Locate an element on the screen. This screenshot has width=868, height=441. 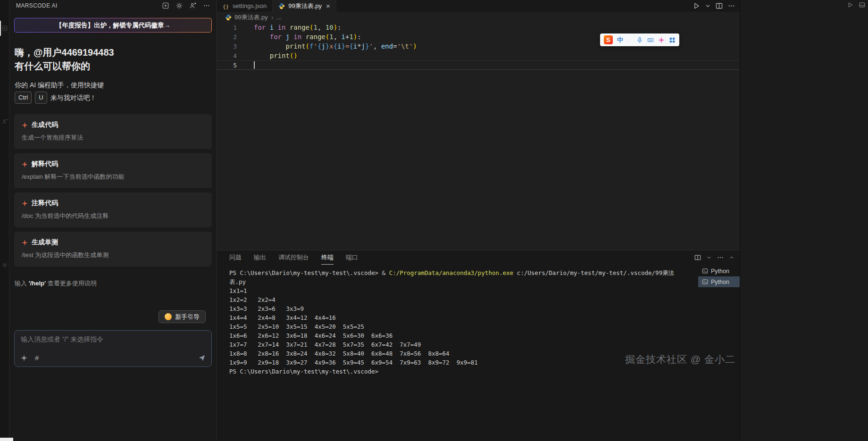
prompt-card: 注释代码/doc 为当前选中的代码生成注释 is located at coordinates (113, 210).